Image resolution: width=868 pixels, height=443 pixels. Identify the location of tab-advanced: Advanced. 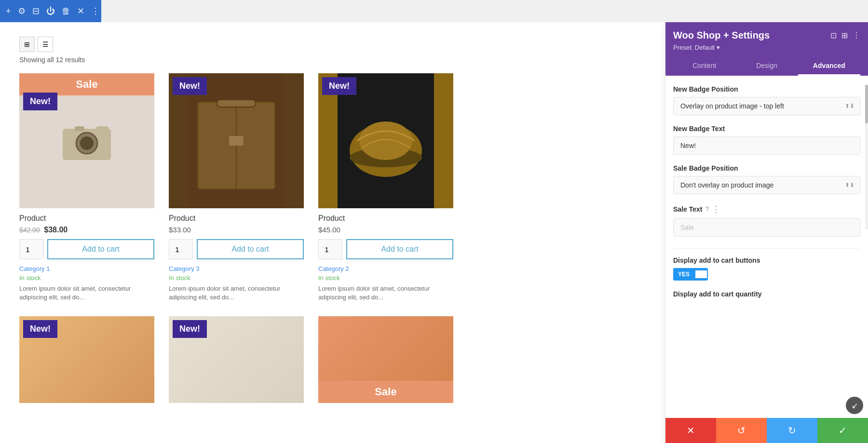
(829, 67).